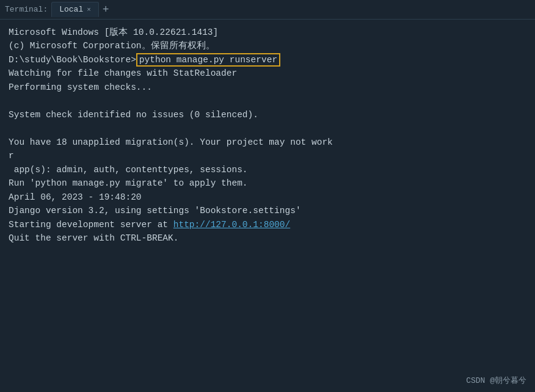 The height and width of the screenshot is (392, 535). What do you see at coordinates (268, 142) in the screenshot?
I see `output-line-7: You have 18 unapplied migration(s). Your…` at bounding box center [268, 142].